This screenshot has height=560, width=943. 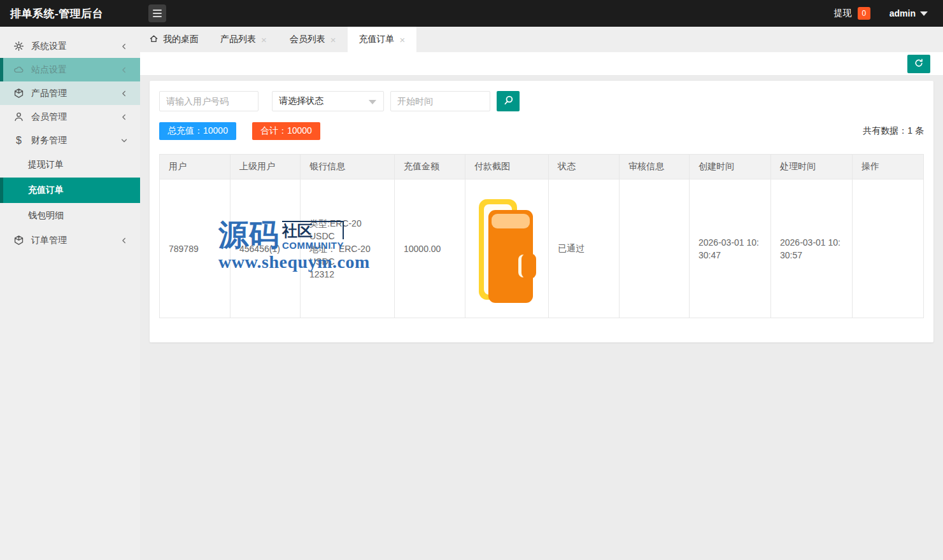 What do you see at coordinates (507, 249) in the screenshot?
I see `payment-screenshot-image` at bounding box center [507, 249].